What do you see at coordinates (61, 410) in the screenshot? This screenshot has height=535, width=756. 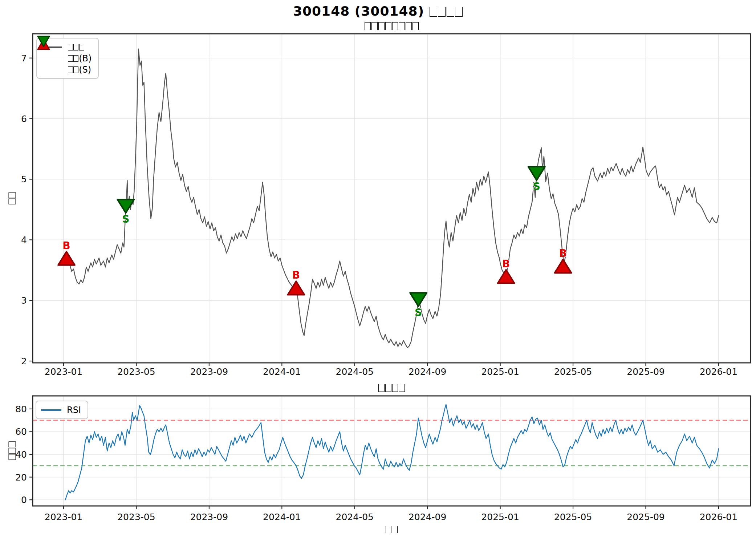 I see `legend-item-rsi: RSI` at bounding box center [61, 410].